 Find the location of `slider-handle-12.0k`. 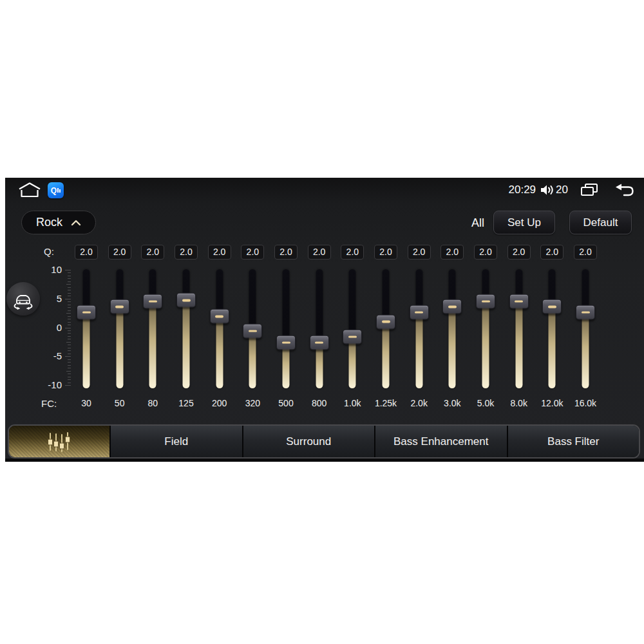

slider-handle-12.0k is located at coordinates (552, 307).